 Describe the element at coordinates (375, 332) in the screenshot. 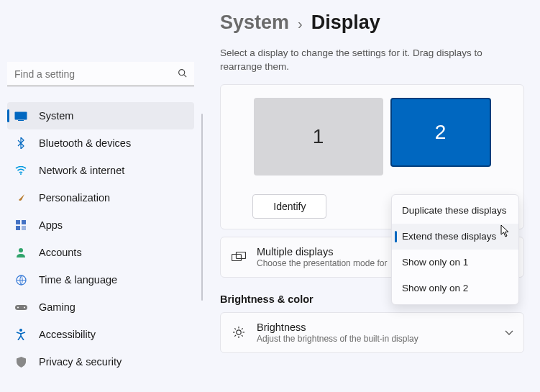

I see `row-text: Brightness Adjust the brightness of the …` at that location.